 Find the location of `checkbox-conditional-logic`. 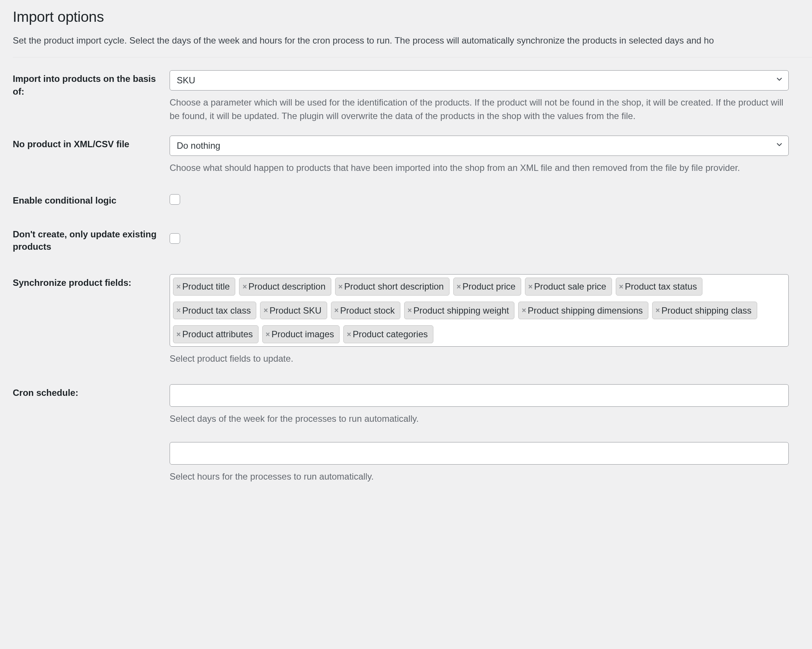

checkbox-conditional-logic is located at coordinates (175, 199).